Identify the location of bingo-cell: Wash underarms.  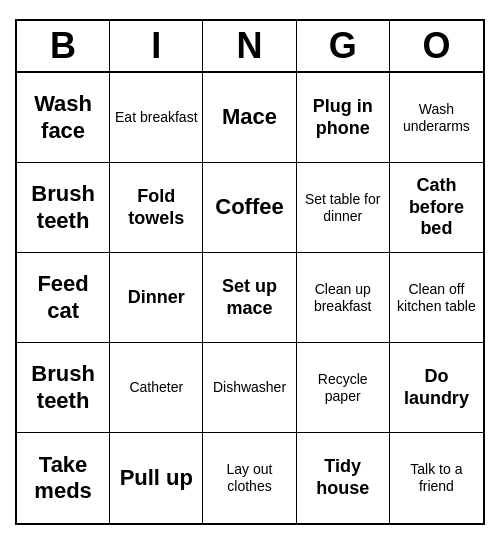
(436, 118).